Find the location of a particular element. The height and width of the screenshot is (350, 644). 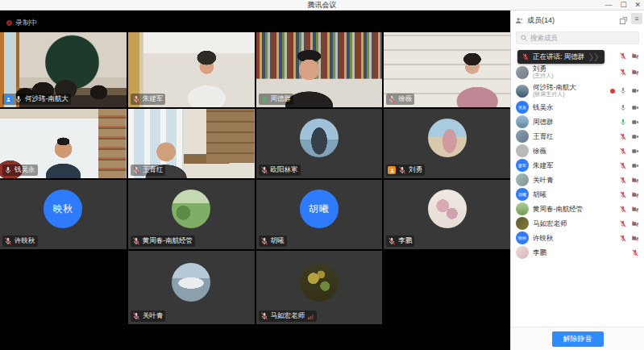

member-role: (主持人) is located at coordinates (574, 76).